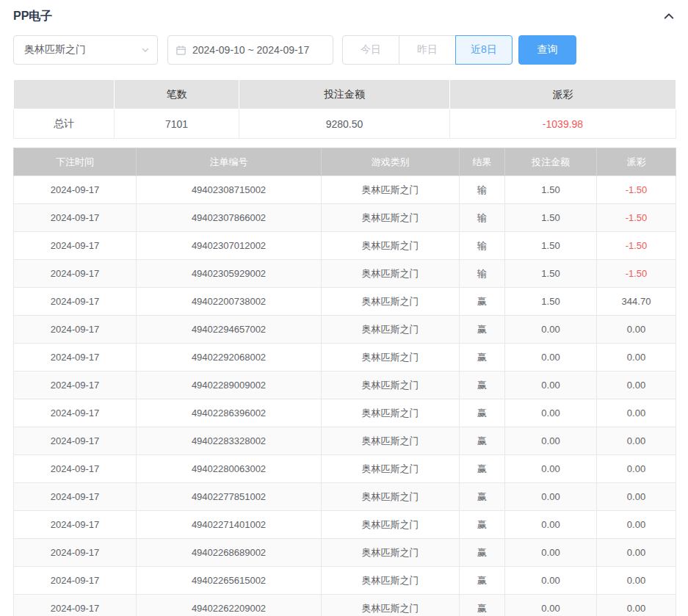 The image size is (688, 616). I want to click on summary-total-label: 总计, so click(65, 124).